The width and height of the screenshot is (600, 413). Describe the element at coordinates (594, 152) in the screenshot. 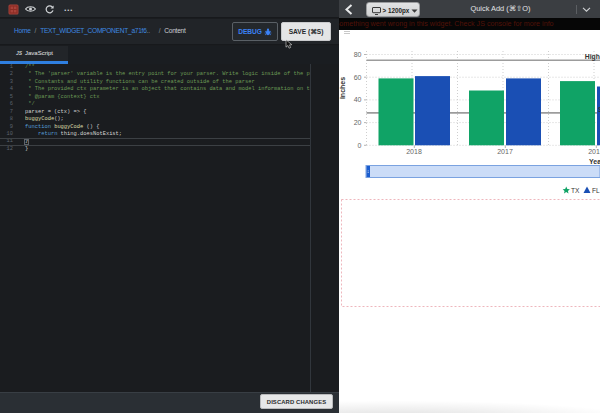

I see `svg-text: 2016` at that location.